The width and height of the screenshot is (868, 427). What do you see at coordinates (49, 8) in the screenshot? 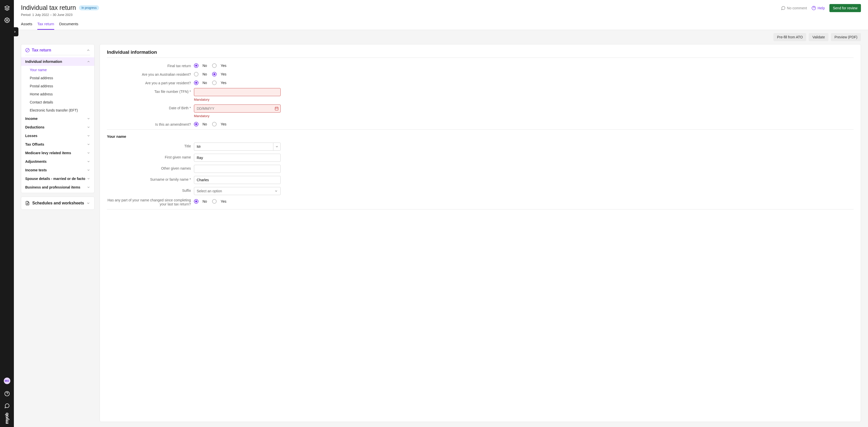
I see `page-title: Individual tax return` at bounding box center [49, 8].